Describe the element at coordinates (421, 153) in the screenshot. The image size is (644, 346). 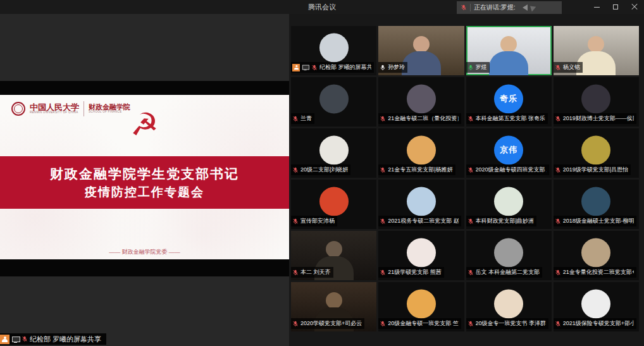
I see `participant-tile: 21金专五班党支部|杨雅妍` at that location.